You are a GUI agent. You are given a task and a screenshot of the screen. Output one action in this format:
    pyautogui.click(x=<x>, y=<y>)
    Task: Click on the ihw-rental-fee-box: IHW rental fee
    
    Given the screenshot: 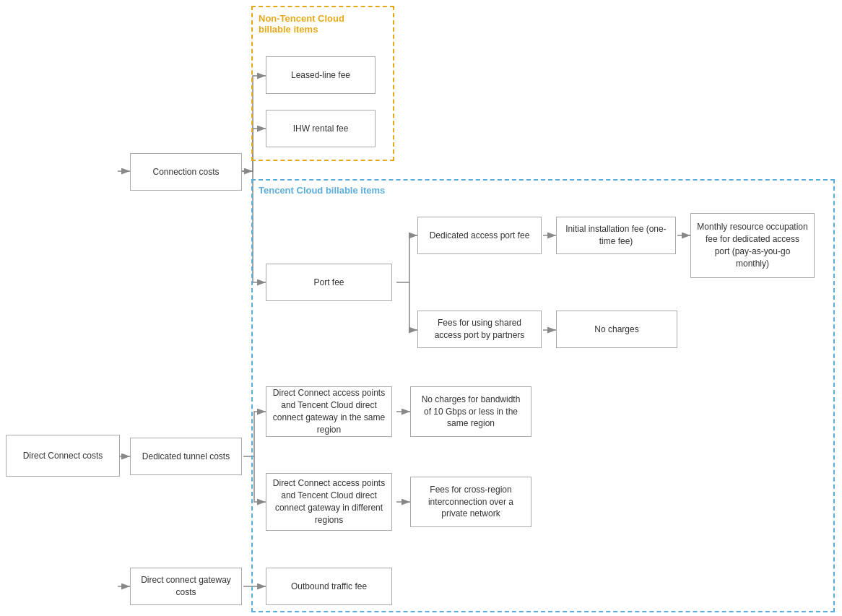 What is the action you would take?
    pyautogui.click(x=321, y=129)
    